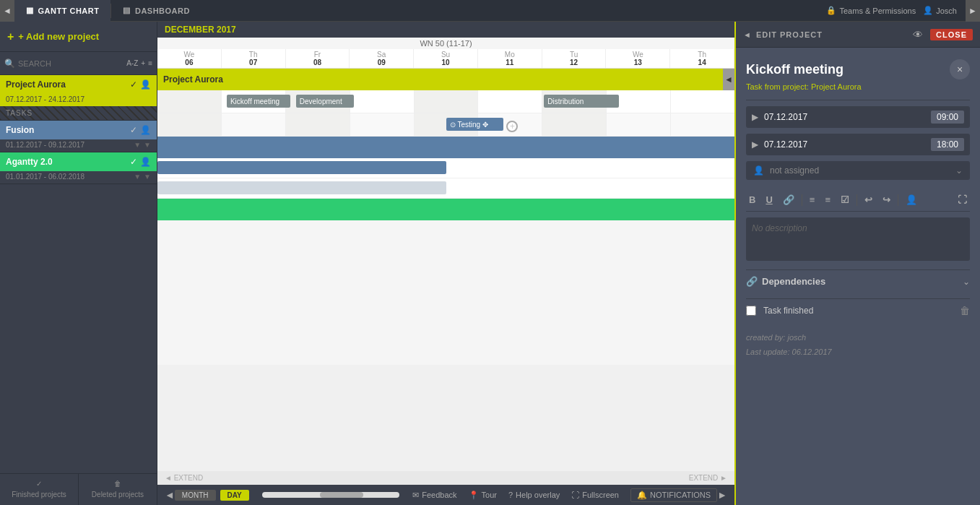 Image resolution: width=980 pixels, height=505 pixels. I want to click on fusion-expand-icon: ▼, so click(137, 144).